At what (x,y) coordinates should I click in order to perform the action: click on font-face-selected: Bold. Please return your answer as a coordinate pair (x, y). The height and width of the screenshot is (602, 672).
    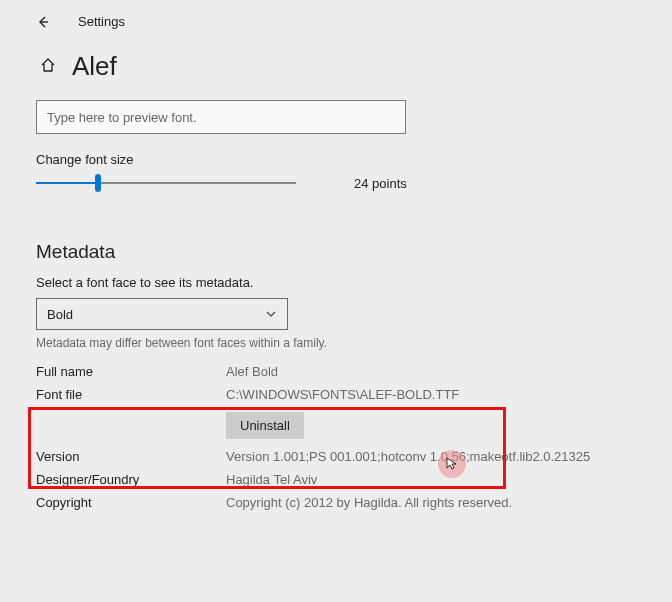
    Looking at the image, I should click on (60, 314).